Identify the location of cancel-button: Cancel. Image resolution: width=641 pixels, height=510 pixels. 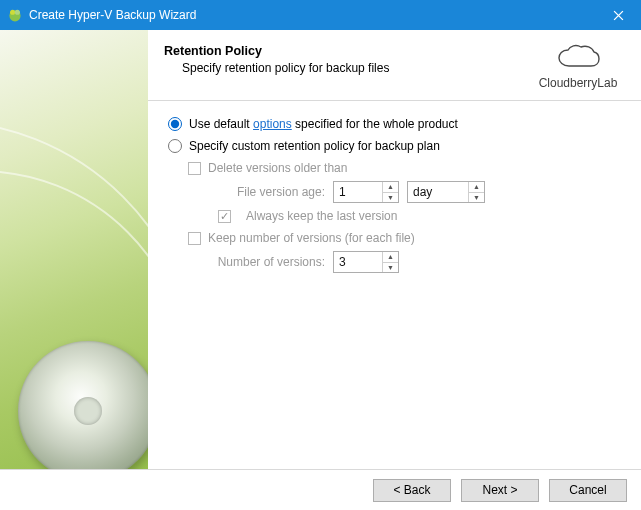
(588, 490).